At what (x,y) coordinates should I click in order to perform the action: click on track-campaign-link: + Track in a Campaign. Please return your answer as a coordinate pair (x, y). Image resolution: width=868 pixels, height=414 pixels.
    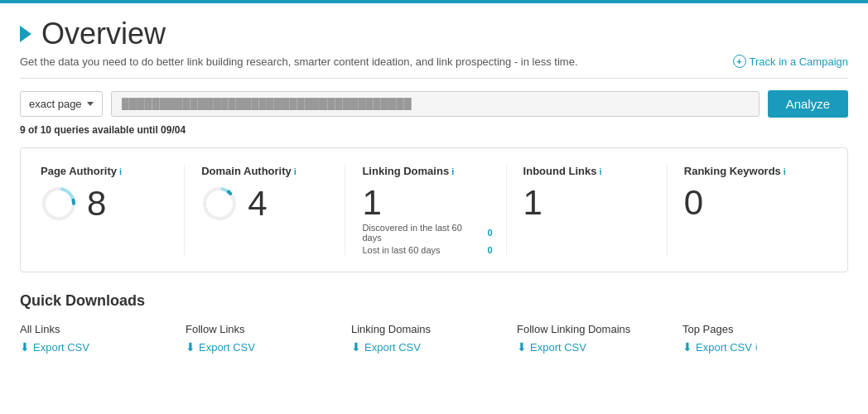
    Looking at the image, I should click on (790, 61).